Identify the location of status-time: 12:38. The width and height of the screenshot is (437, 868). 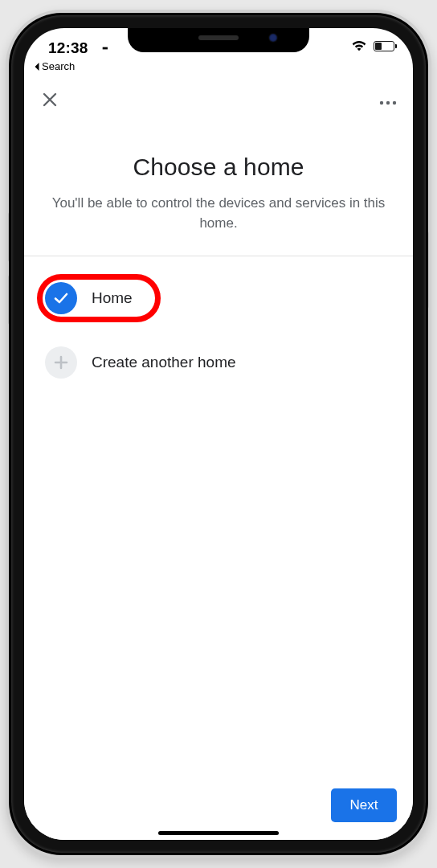
(68, 48).